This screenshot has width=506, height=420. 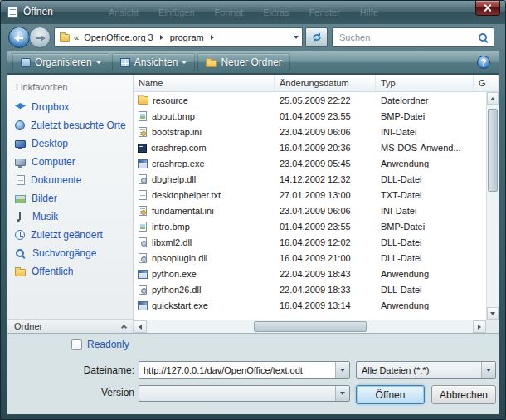 I want to click on file-name: about.bmp, so click(x=173, y=116).